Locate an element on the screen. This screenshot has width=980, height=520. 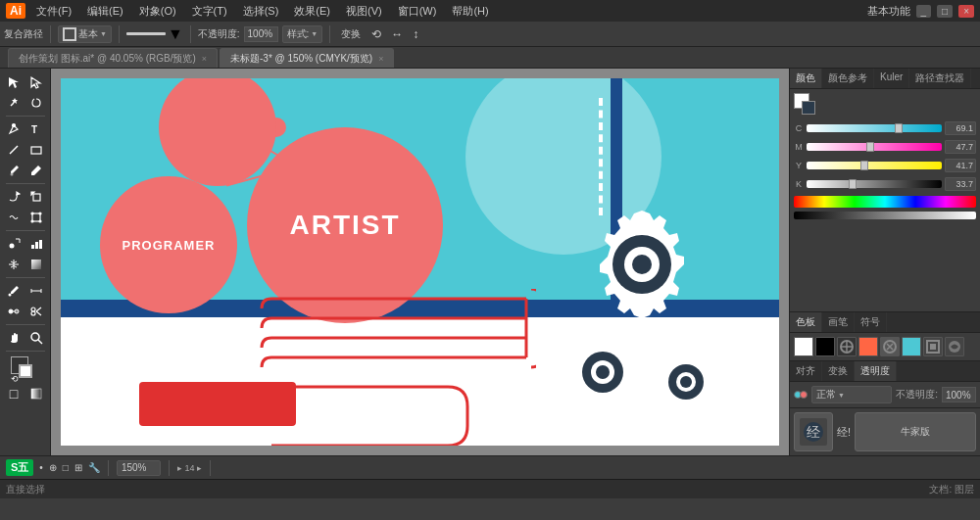
blend-mode-dropdown: 正常 ▼ is located at coordinates (852, 395).